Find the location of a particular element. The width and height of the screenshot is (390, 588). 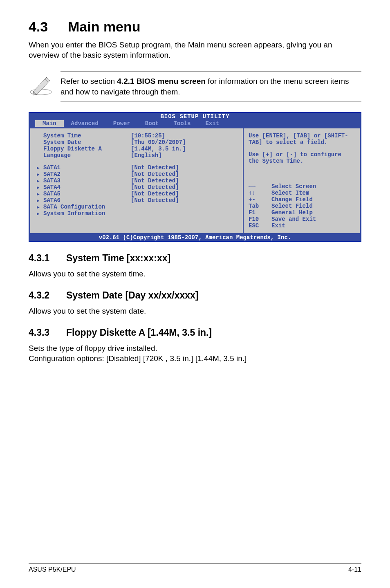

bios-submenu-label: SATA2 is located at coordinates (84, 174).